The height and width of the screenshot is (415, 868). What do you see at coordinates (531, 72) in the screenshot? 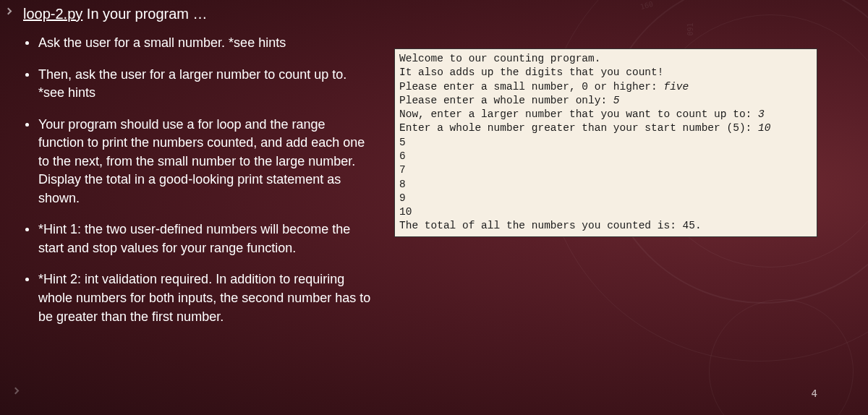
I see `console-line: It also adds up the digits that you coun…` at bounding box center [531, 72].